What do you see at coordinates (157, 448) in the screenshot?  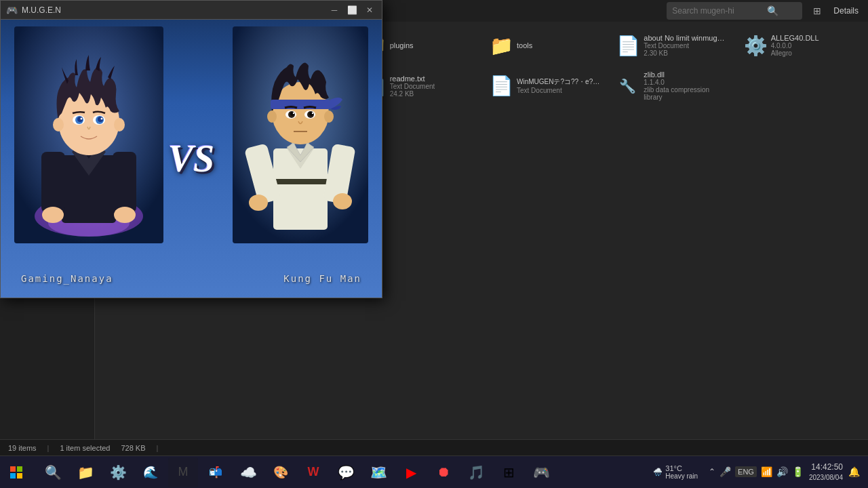 I see `status-sep2: |` at bounding box center [157, 448].